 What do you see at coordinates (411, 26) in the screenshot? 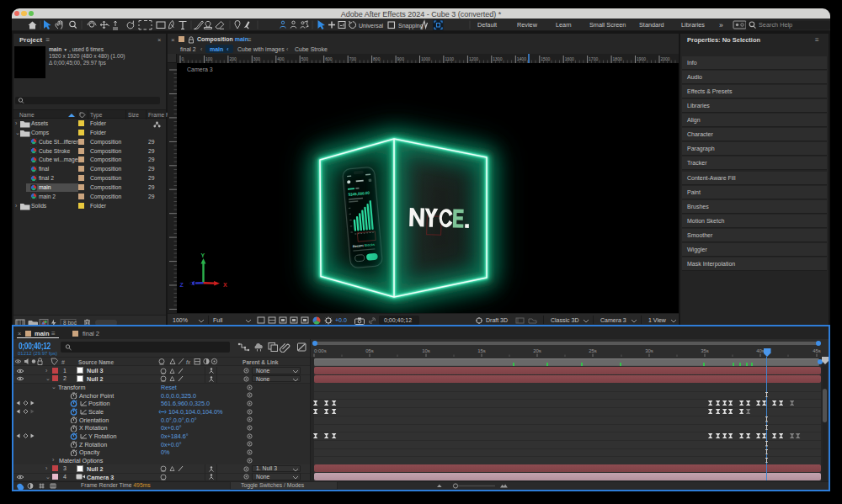
I see `svg-text: Snapping` at bounding box center [411, 26].